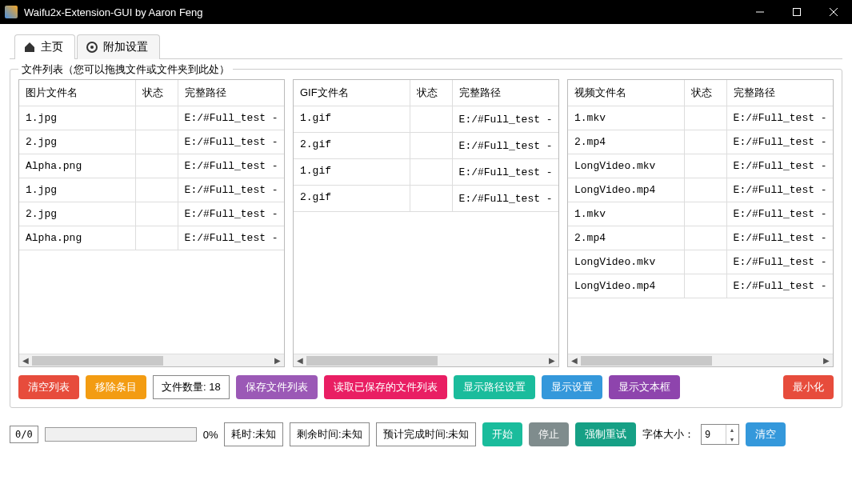 The image size is (852, 504). What do you see at coordinates (626, 238) in the screenshot?
I see `cell-filename: 2.mp4` at bounding box center [626, 238].